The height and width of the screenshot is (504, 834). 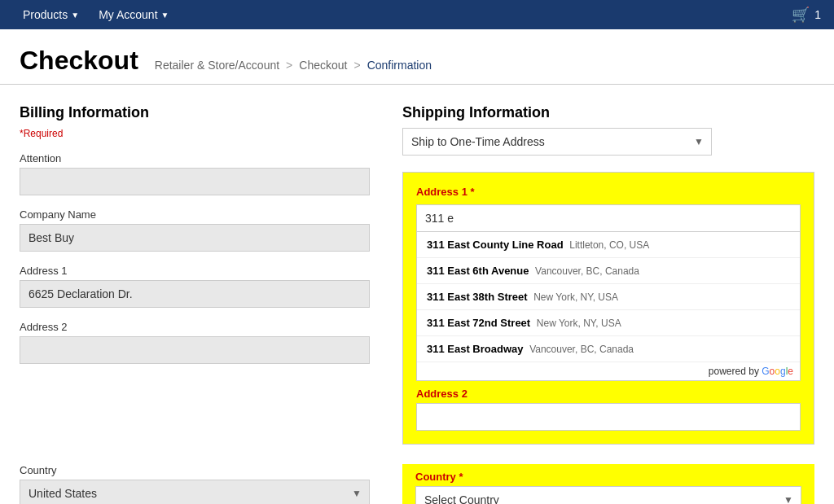 What do you see at coordinates (165, 15) in the screenshot?
I see `account-chevron-icon: ▼` at bounding box center [165, 15].